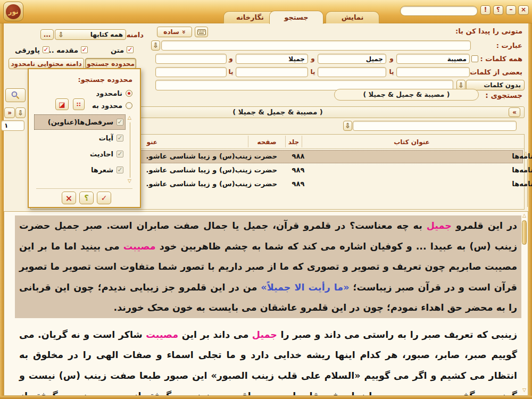 Image resolution: width=532 pixels, height=399 pixels. Describe the element at coordinates (231, 72) in the screenshot. I see `or-separator: یا` at that location.